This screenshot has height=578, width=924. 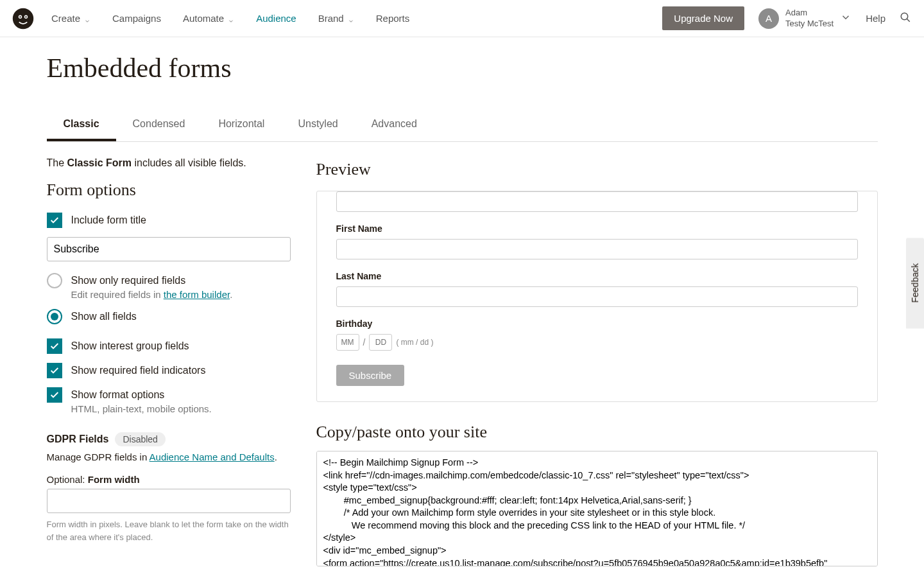 What do you see at coordinates (104, 316) in the screenshot?
I see `show-all-fields-label: Show all fields` at bounding box center [104, 316].